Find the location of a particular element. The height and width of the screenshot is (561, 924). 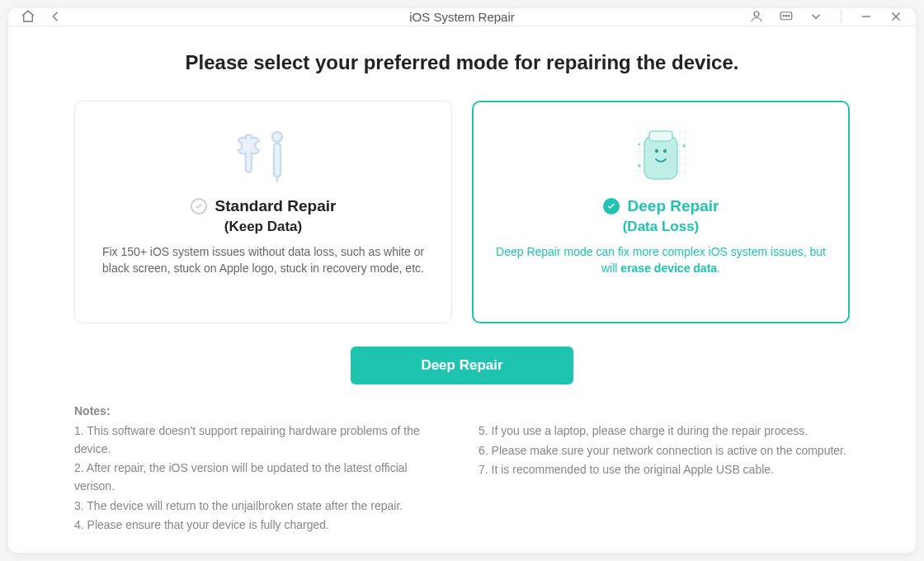

card-title-row: Standard Repair is located at coordinates (263, 206).